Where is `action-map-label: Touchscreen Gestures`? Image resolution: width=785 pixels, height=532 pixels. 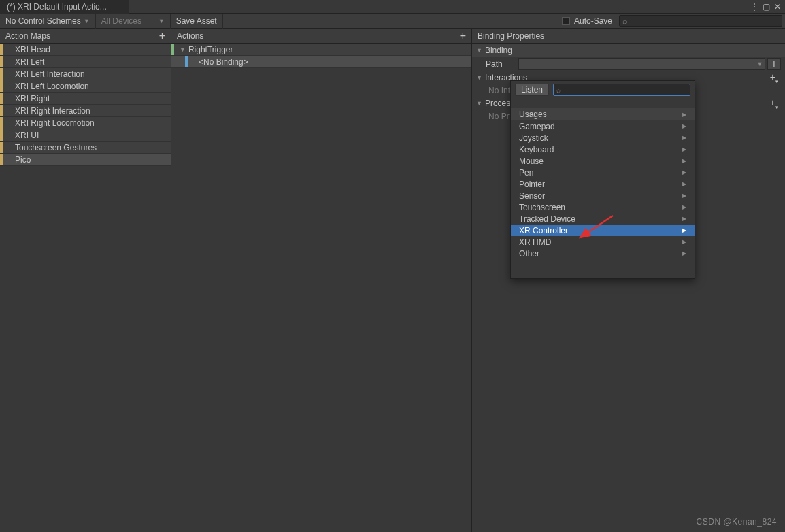 action-map-label: Touchscreen Gestures is located at coordinates (50, 148).